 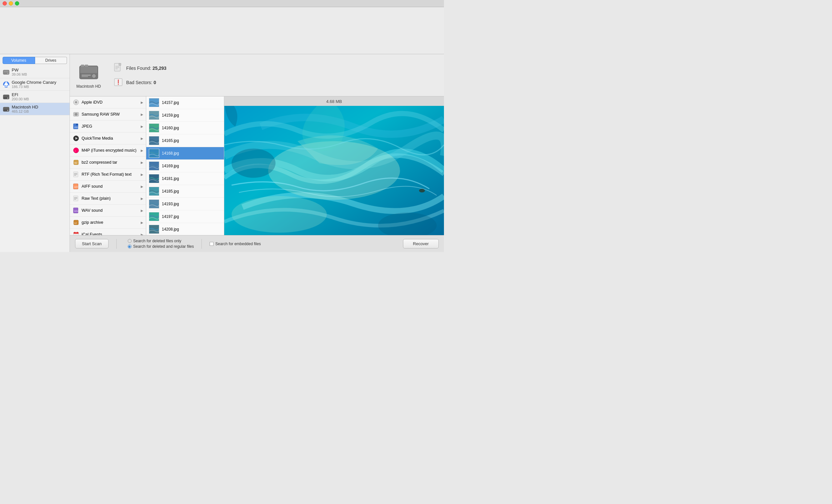 I want to click on sidebar-item-macintosh-hd: Macintosh HD 465.12 GB, so click(x=35, y=109).